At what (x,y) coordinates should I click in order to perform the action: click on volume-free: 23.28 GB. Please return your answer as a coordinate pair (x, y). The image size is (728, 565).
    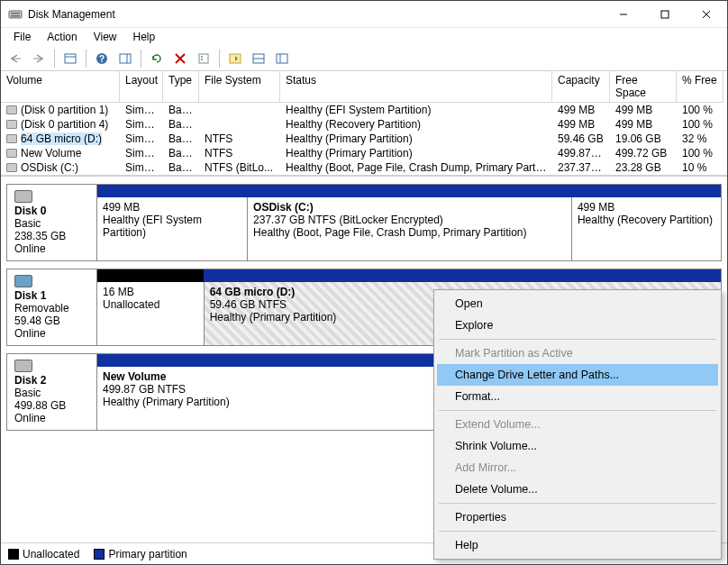
    Looking at the image, I should click on (643, 168).